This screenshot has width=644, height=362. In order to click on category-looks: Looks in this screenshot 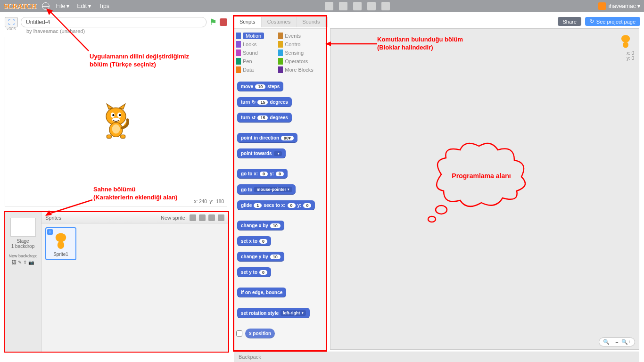, I will do `click(257, 44)`.